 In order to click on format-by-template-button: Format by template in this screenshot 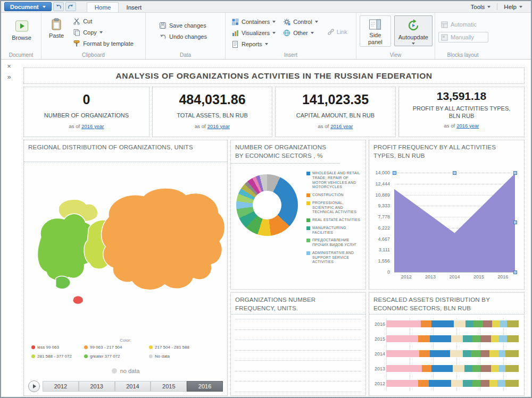, I will do `click(103, 44)`.